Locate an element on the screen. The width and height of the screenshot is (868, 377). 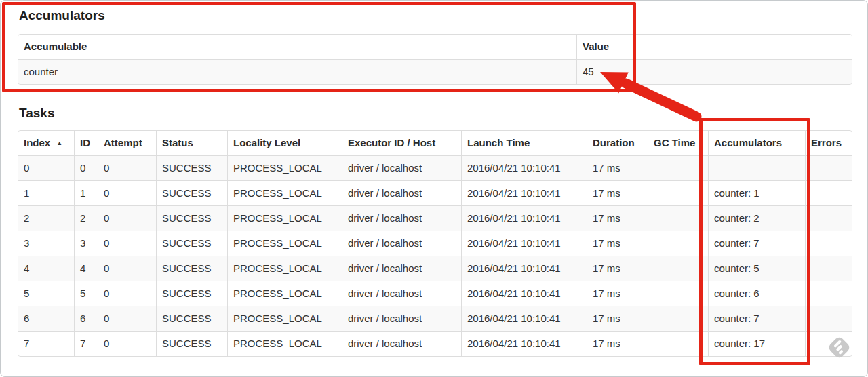
col-header-errors: Errors is located at coordinates (829, 143).